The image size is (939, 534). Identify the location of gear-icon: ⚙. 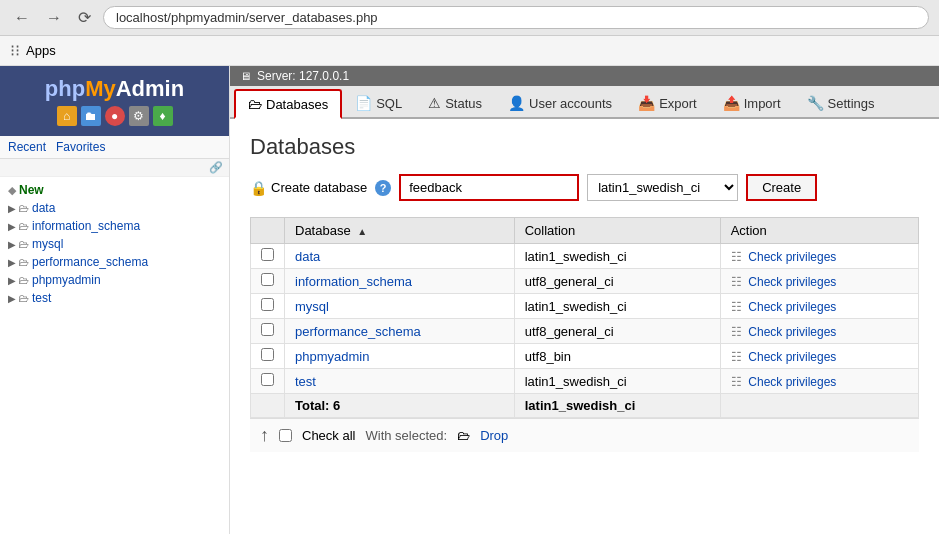
(139, 116).